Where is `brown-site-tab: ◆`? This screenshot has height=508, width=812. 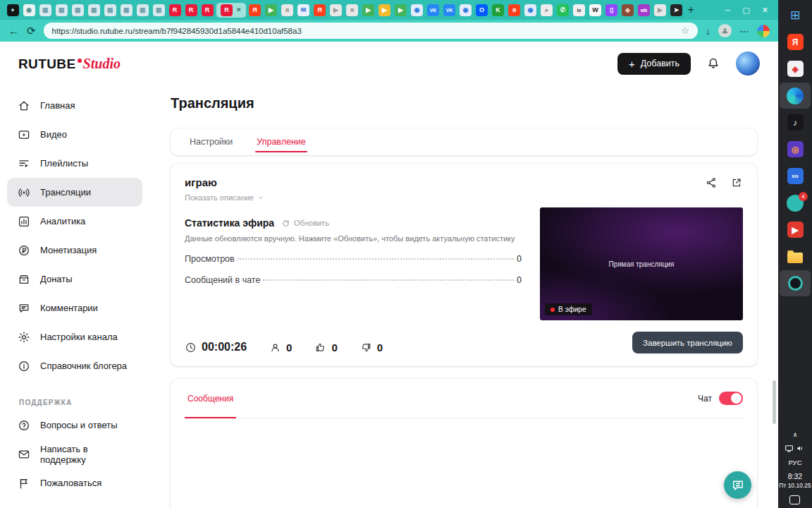
brown-site-tab: ◆ is located at coordinates (628, 10).